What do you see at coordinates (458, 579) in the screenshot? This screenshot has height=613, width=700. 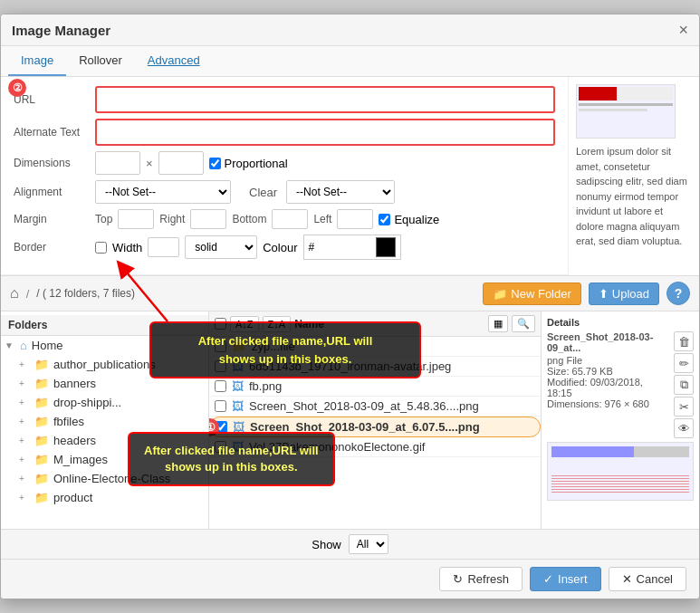 I see `refresh-icon: ↻` at bounding box center [458, 579].